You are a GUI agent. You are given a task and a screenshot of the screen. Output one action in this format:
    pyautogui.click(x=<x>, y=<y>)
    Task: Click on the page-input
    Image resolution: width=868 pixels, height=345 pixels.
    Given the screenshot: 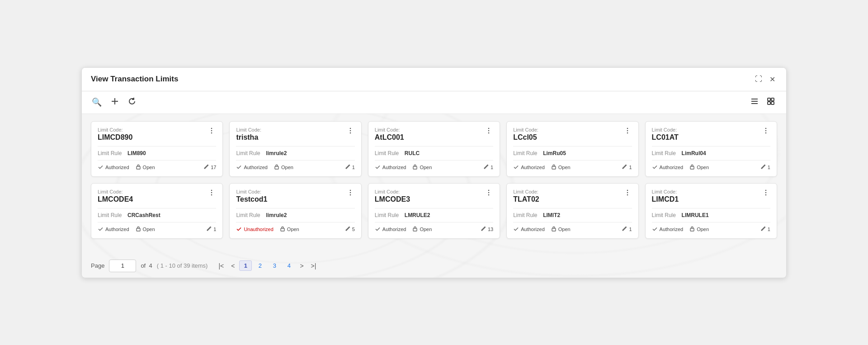 What is the action you would take?
    pyautogui.click(x=123, y=266)
    